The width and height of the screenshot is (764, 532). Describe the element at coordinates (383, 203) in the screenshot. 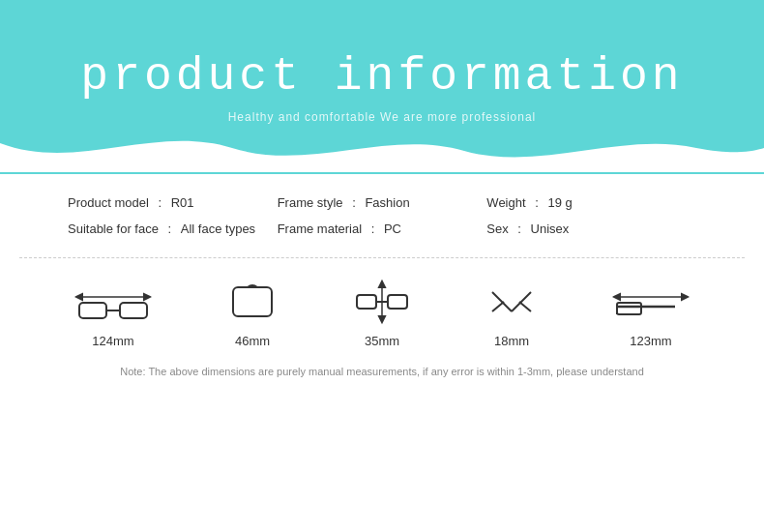

I see `frame-style-item: Frame style : Fashion` at that location.